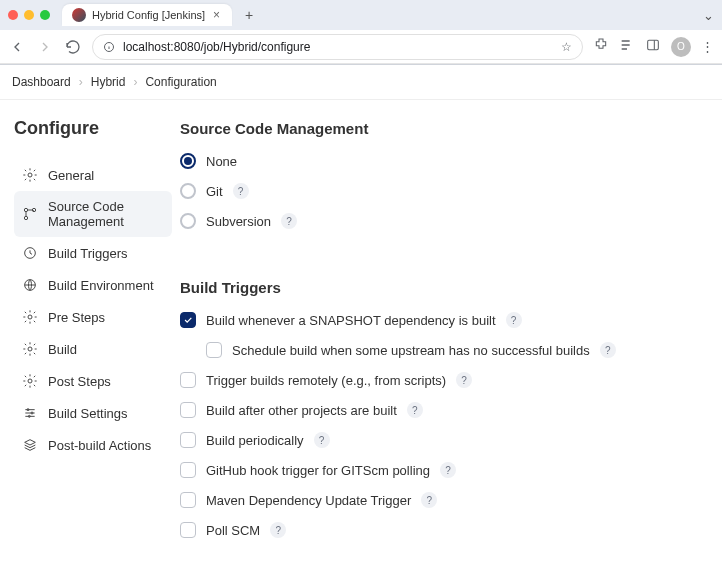 This screenshot has height=574, width=722. Describe the element at coordinates (361, 32) in the screenshot. I see `browser-chrome: Hybrid Config [Jenkins] × + ⌄ localhost:…` at that location.